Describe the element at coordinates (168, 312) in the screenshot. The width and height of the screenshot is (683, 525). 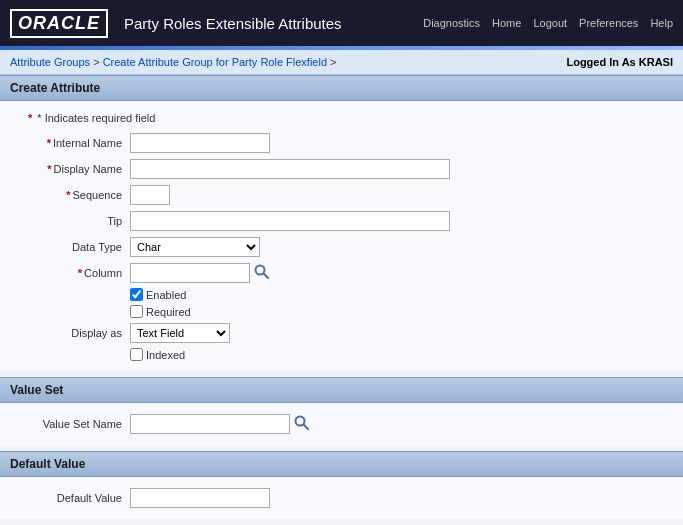
I see `required-label: Required` at that location.